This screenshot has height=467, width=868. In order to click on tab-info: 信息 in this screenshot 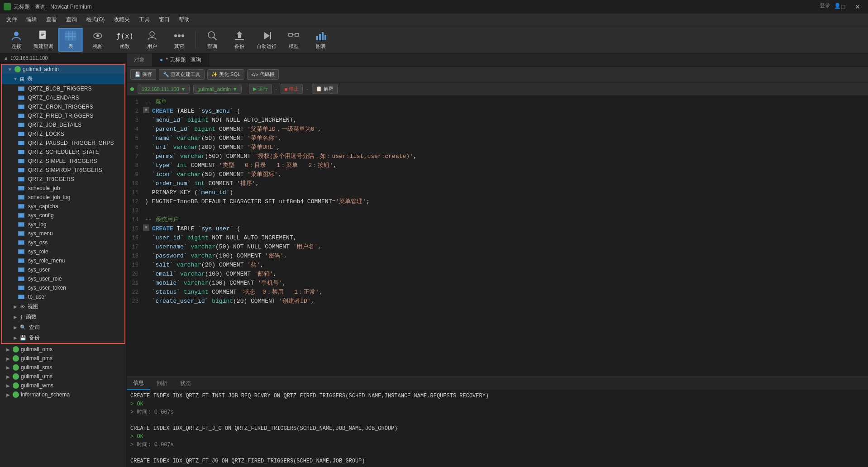, I will do `click(138, 384)`.